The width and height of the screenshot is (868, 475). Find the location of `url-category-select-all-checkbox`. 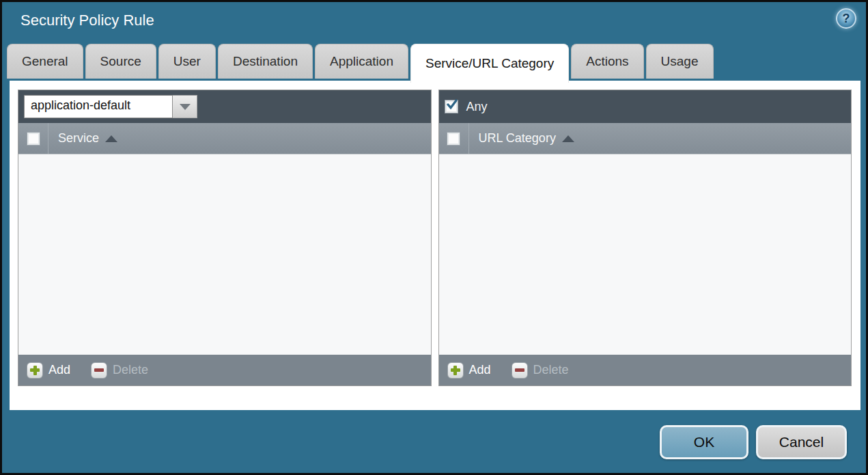

url-category-select-all-checkbox is located at coordinates (453, 139).